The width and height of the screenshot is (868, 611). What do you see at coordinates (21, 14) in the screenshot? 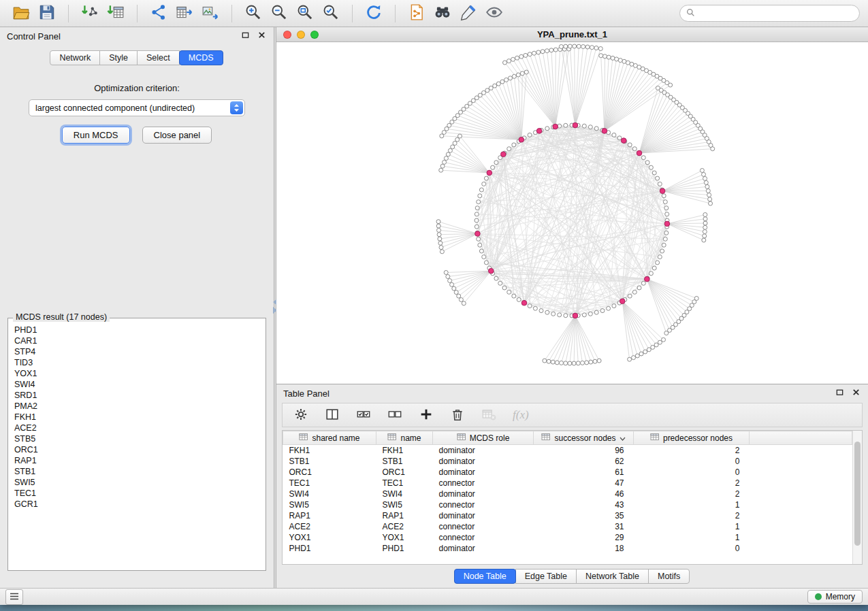
I see `open-session-button` at bounding box center [21, 14].